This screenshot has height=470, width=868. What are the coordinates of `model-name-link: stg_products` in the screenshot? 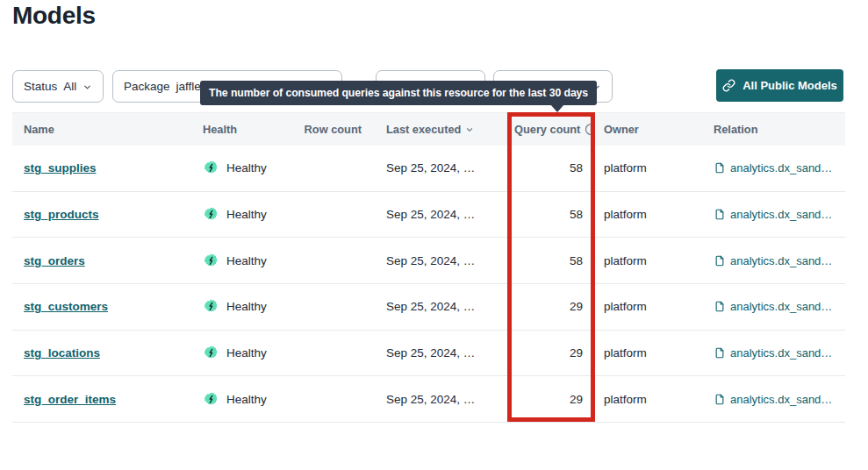 It's located at (61, 214).